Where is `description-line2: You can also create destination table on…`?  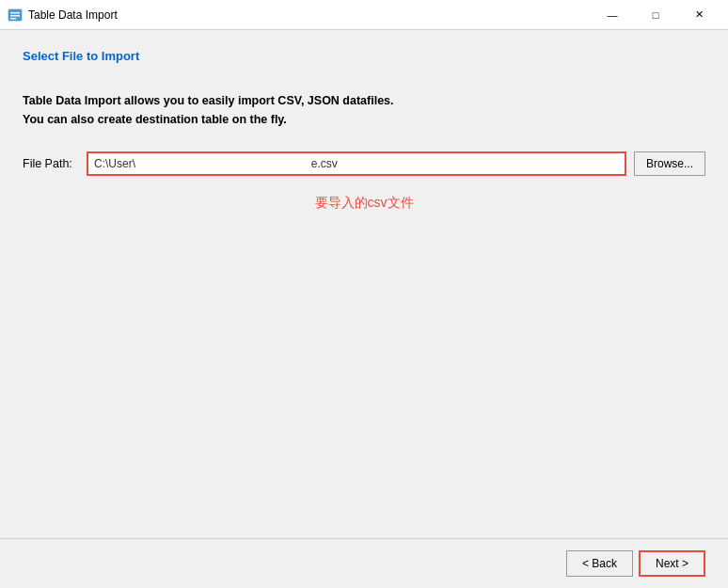
description-line2: You can also create destination table on… is located at coordinates (364, 119).